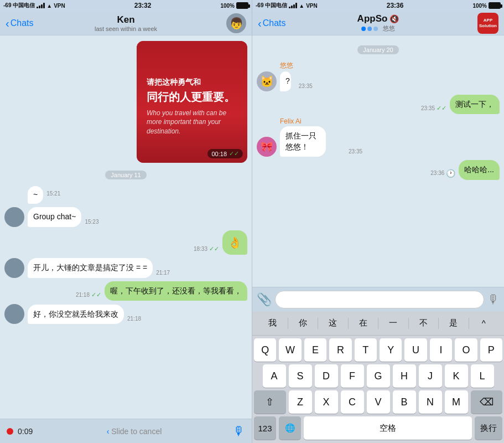  I want to click on appso-subtitle: 悠悠, so click(378, 29).